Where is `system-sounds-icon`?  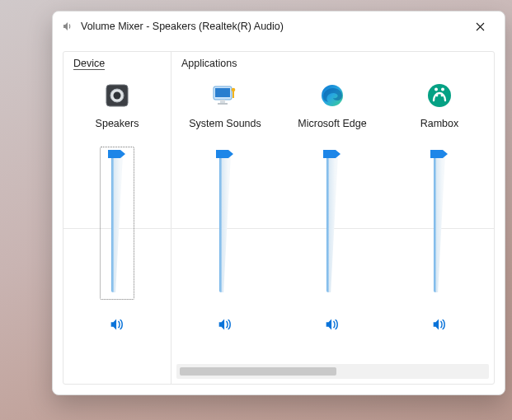
system-sounds-icon is located at coordinates (225, 96).